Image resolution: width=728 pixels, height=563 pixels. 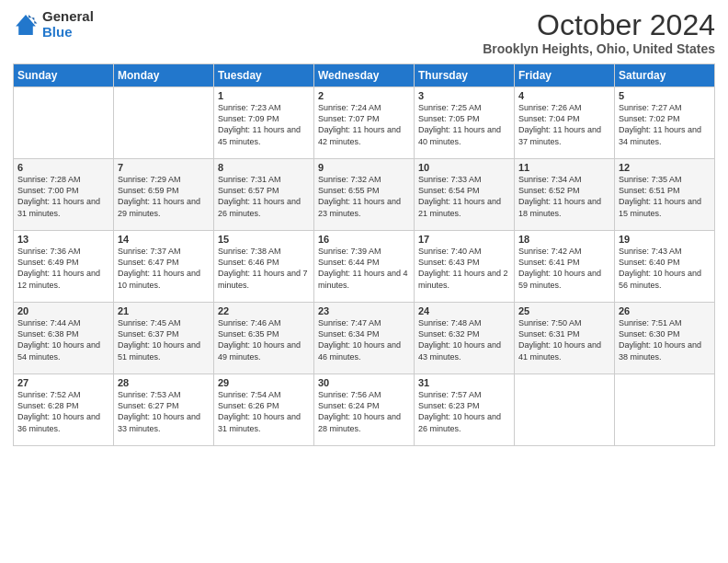 What do you see at coordinates (264, 269) in the screenshot?
I see `day-info: Sunrise: 7:38 AM Sunset: 6:46 PM Dayligh…` at bounding box center [264, 269].